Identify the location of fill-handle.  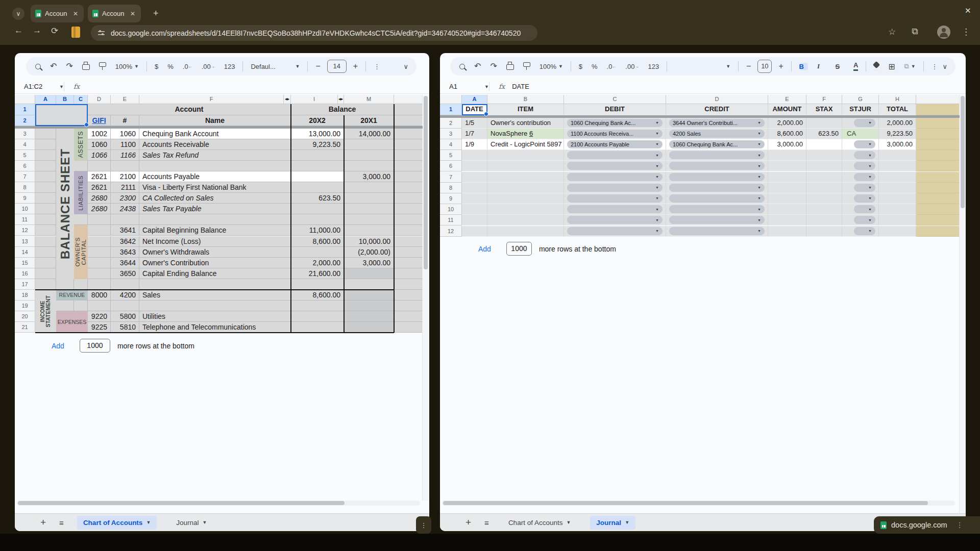
(486, 114).